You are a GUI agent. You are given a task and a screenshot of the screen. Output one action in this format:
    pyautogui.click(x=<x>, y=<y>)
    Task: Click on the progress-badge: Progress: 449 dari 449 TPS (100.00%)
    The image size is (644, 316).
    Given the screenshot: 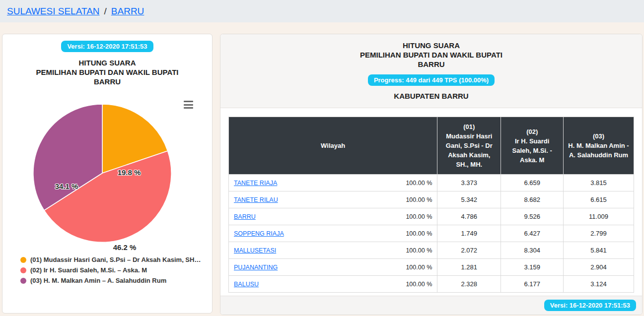 What is the action you would take?
    pyautogui.click(x=431, y=80)
    